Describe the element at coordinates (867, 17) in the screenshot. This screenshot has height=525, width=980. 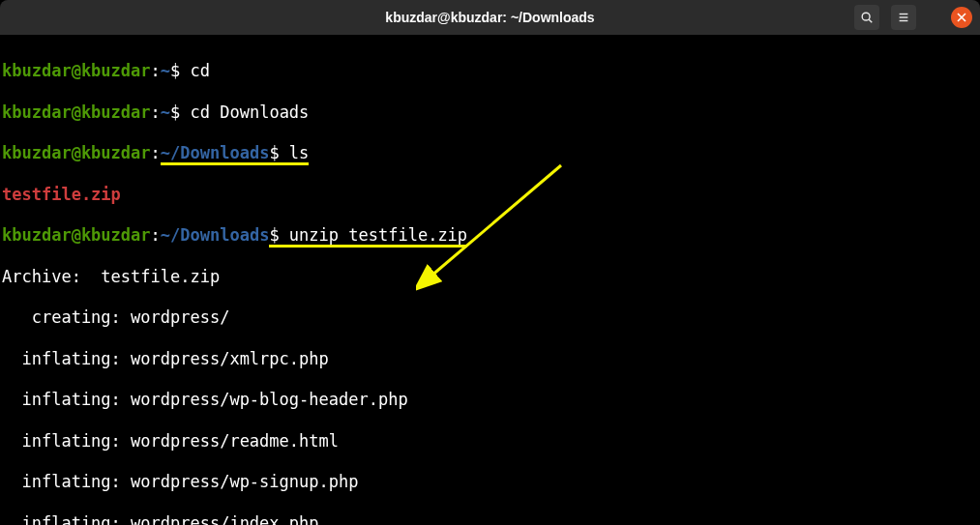
I see `search-icon` at that location.